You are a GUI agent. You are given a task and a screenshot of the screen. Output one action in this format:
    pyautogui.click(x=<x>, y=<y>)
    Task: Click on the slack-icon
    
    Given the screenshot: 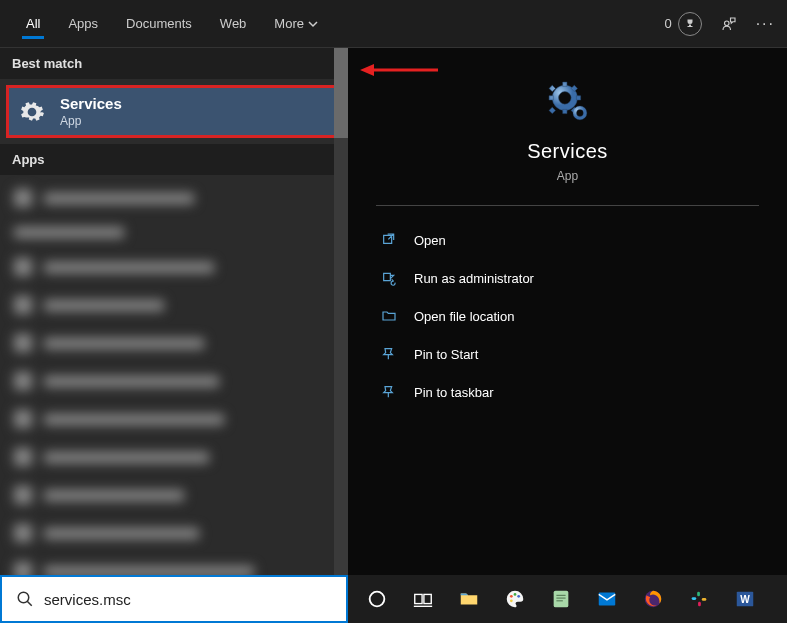 What is the action you would take?
    pyautogui.click(x=699, y=599)
    